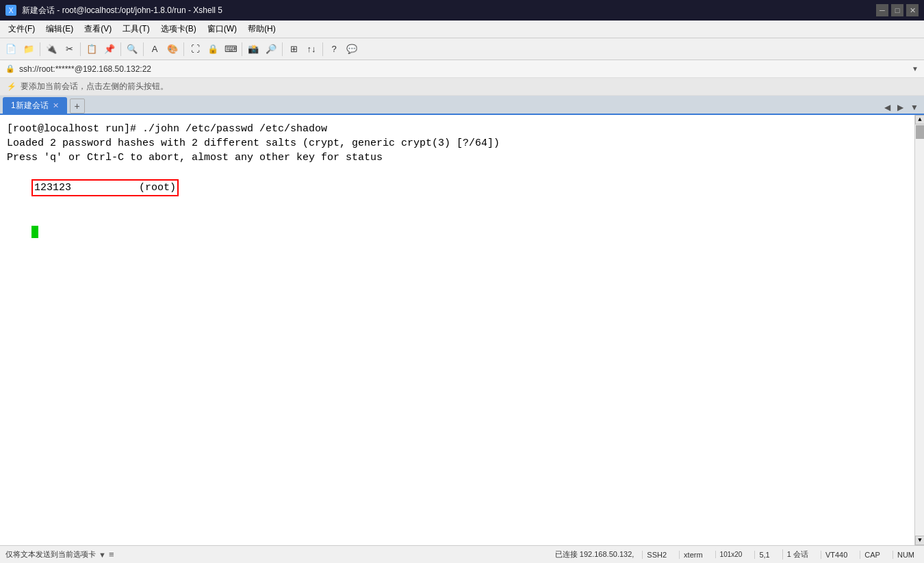  I want to click on title-bar: X 新建会话 - root@localhost:/opt/john-1.8.0/…, so click(462, 10).